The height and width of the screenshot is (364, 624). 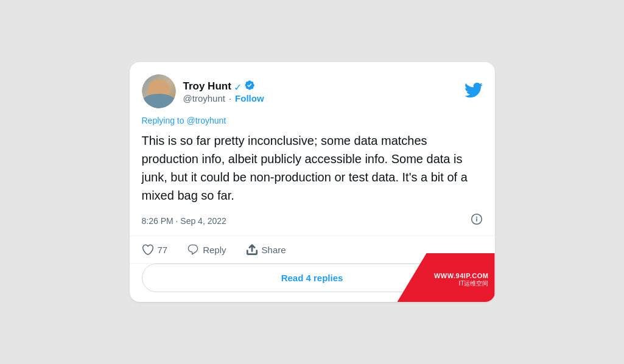 I want to click on watermark-line2: IT运维空间, so click(x=474, y=284).